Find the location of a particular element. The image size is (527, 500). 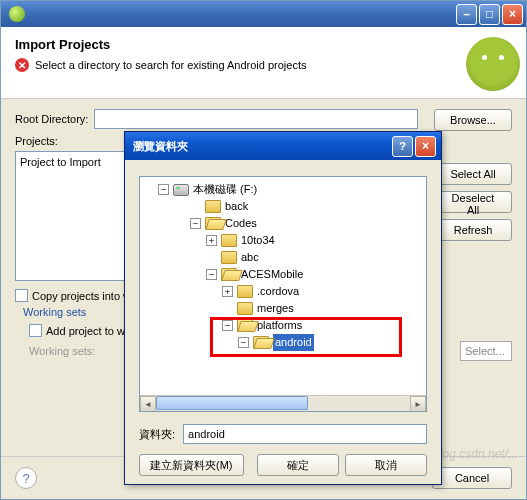

root-directory-label: Root Directory: is located at coordinates (52, 119).